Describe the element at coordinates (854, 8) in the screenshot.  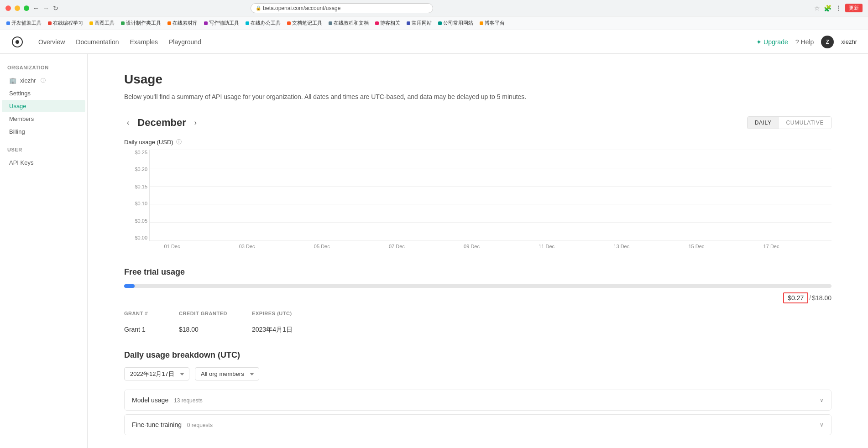
I see `update-btn: 更新` at that location.